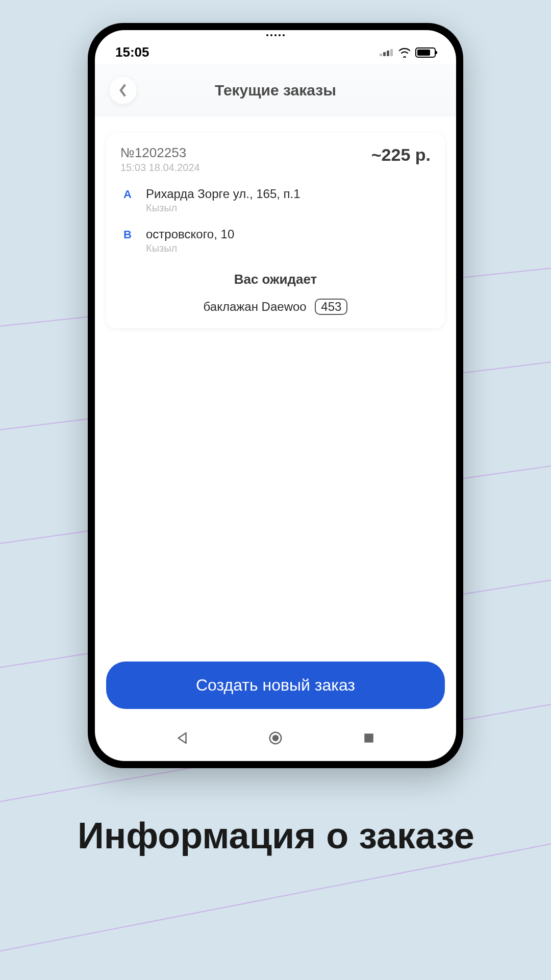  I want to click on vehicle-plate: 453, so click(331, 307).